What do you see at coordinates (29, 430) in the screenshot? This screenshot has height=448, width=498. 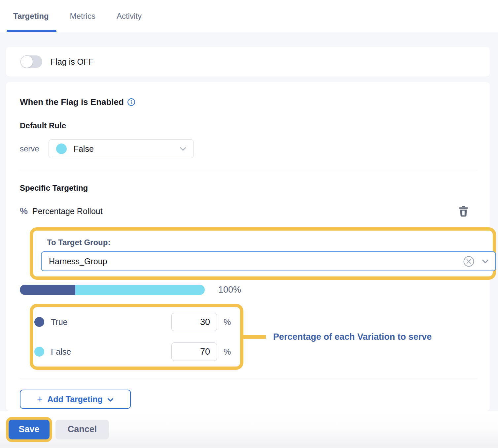 I see `save-button: Save` at bounding box center [29, 430].